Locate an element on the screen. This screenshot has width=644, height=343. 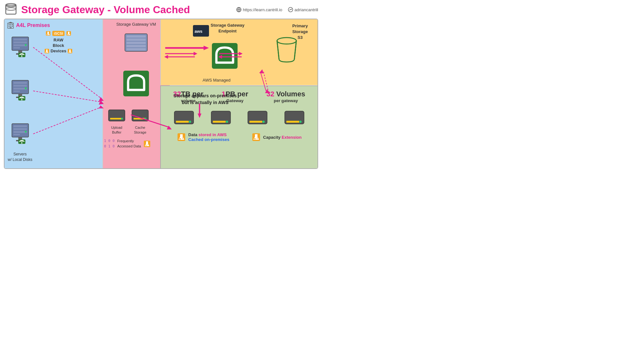
rack-server is located at coordinates (136, 44).